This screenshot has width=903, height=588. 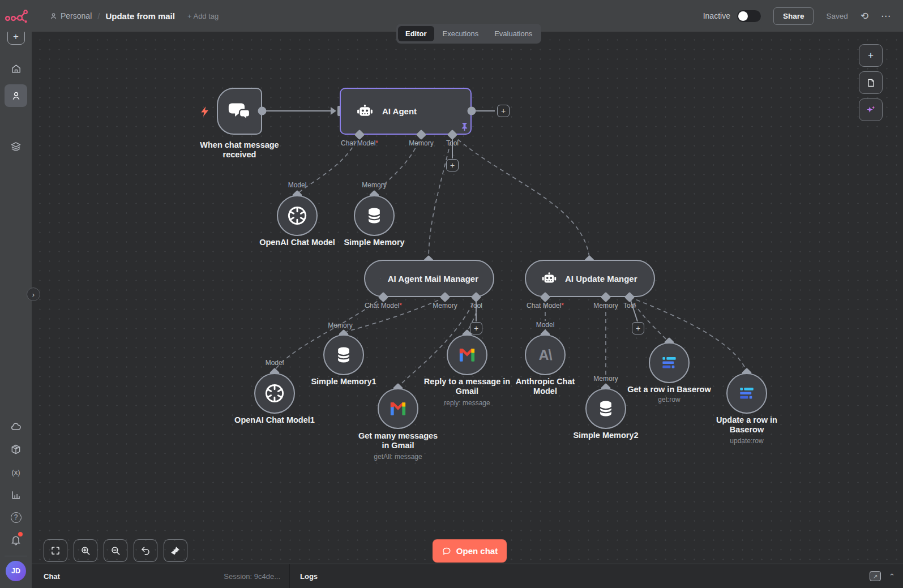 What do you see at coordinates (16, 147) in the screenshot?
I see `layers-icon` at bounding box center [16, 147].